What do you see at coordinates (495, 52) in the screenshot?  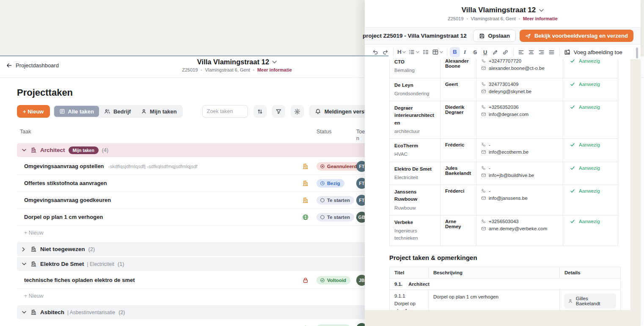 I see `highlight-pen-button` at bounding box center [495, 52].